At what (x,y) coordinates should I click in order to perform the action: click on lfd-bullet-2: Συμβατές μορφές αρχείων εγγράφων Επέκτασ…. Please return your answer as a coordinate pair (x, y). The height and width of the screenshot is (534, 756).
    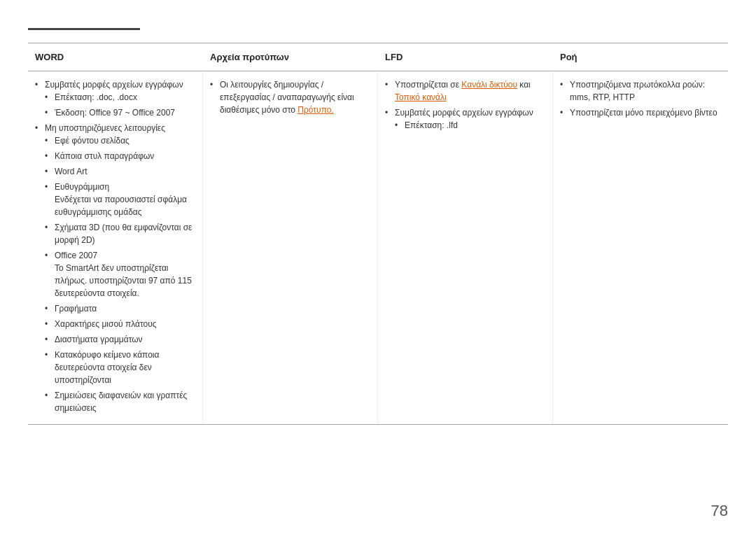
    Looking at the image, I should click on (465, 119).